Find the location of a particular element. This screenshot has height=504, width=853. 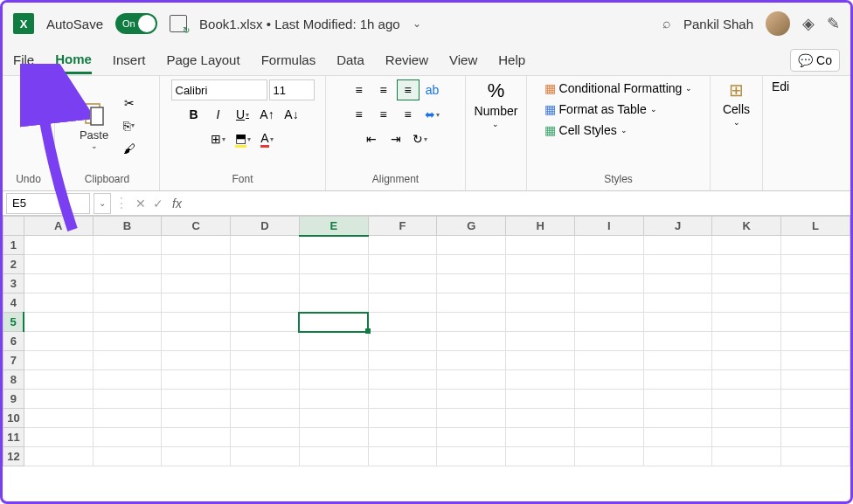

column-header: B is located at coordinates (128, 226).